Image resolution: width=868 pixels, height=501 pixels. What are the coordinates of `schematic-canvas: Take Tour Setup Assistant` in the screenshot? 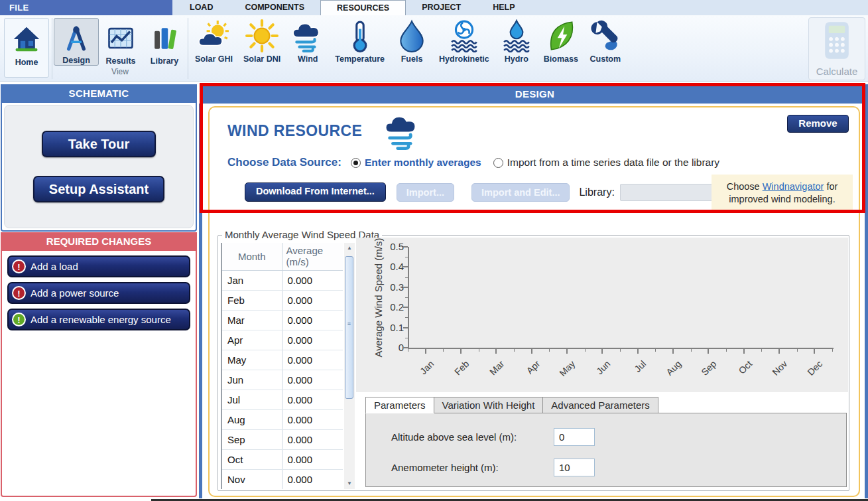 It's located at (99, 167).